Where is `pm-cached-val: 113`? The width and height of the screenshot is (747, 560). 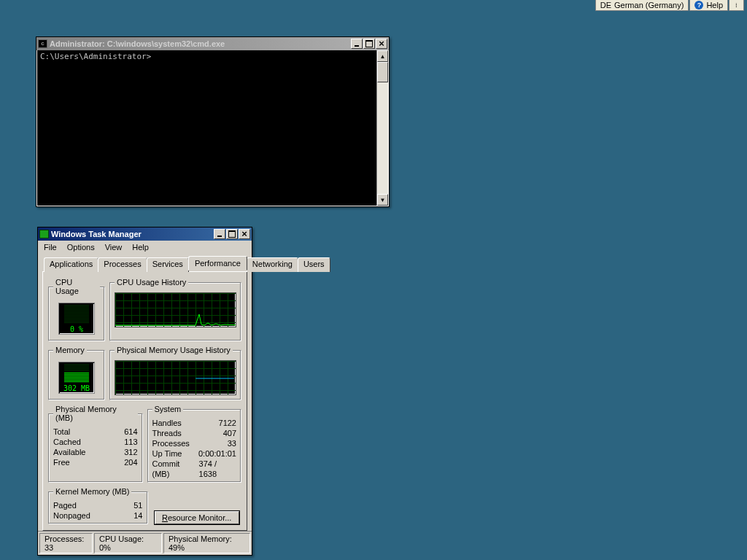 pm-cached-val: 113 is located at coordinates (131, 442).